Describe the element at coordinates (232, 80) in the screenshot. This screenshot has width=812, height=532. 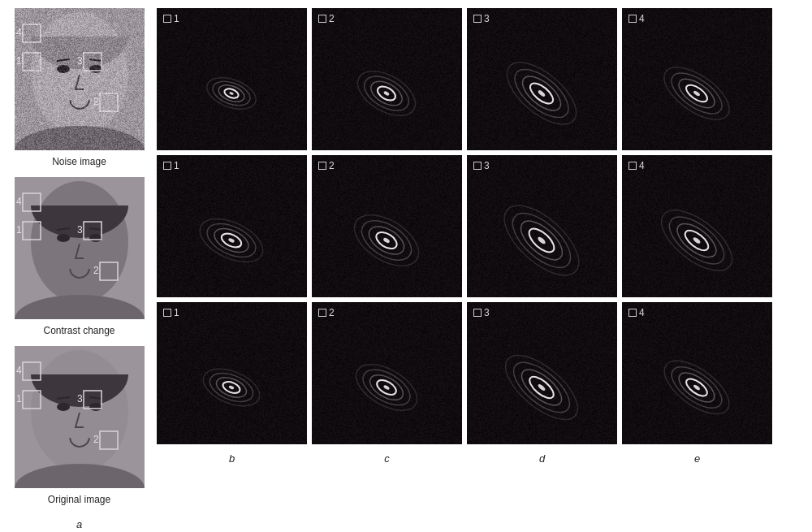
I see `ellipse-b1: 1` at that location.